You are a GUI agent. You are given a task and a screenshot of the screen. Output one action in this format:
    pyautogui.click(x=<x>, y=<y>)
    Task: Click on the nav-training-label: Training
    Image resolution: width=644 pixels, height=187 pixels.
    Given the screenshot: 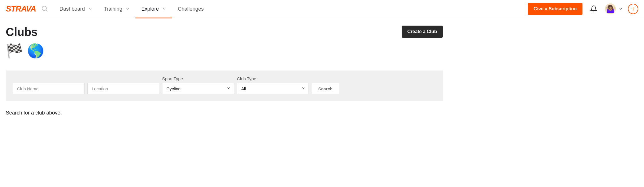 What is the action you would take?
    pyautogui.click(x=113, y=9)
    